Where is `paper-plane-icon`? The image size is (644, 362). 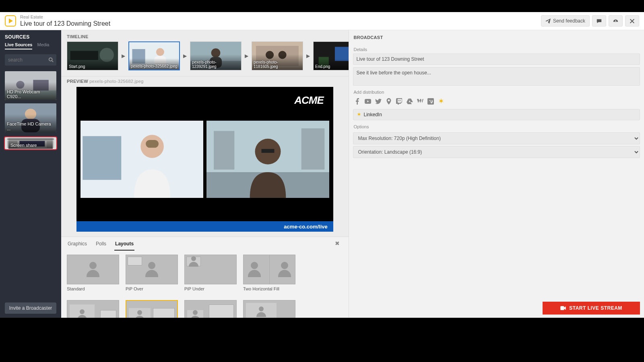
paper-plane-icon is located at coordinates (548, 21).